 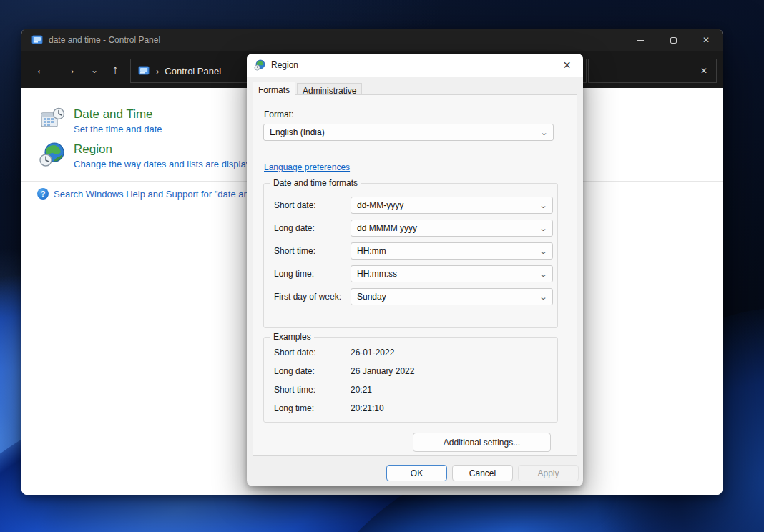 What do you see at coordinates (165, 149) in the screenshot?
I see `region-link: Region` at bounding box center [165, 149].